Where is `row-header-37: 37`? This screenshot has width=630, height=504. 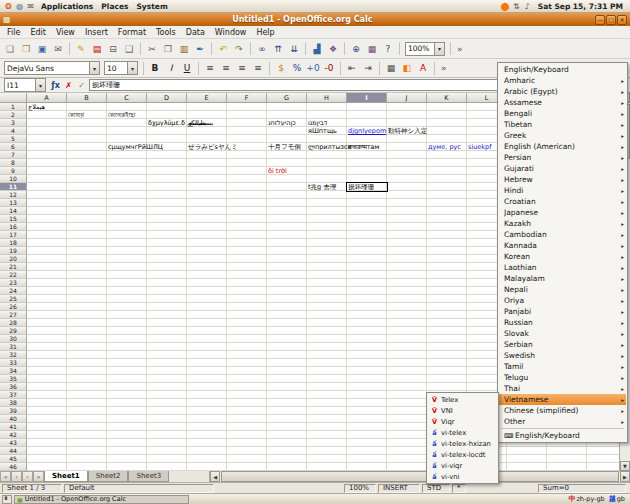 row-header-37: 37 is located at coordinates (14, 395).